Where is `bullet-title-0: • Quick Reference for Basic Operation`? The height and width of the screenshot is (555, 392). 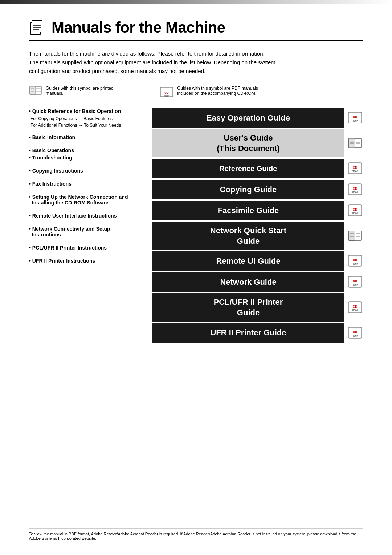
bullet-title-0: • Quick Reference for Basic Operation is located at coordinates (87, 111).